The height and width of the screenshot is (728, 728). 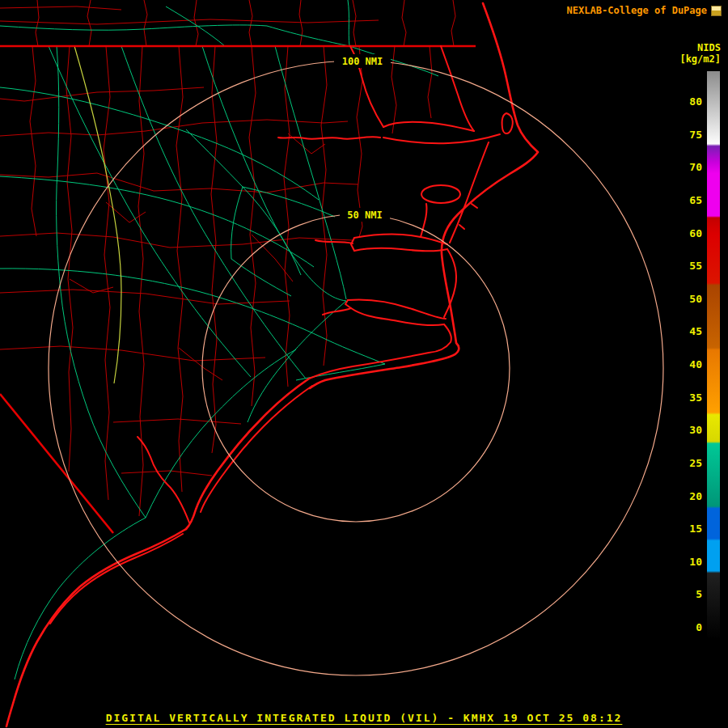 I want to click on colorbar-tick-label: 35, so click(x=696, y=398).